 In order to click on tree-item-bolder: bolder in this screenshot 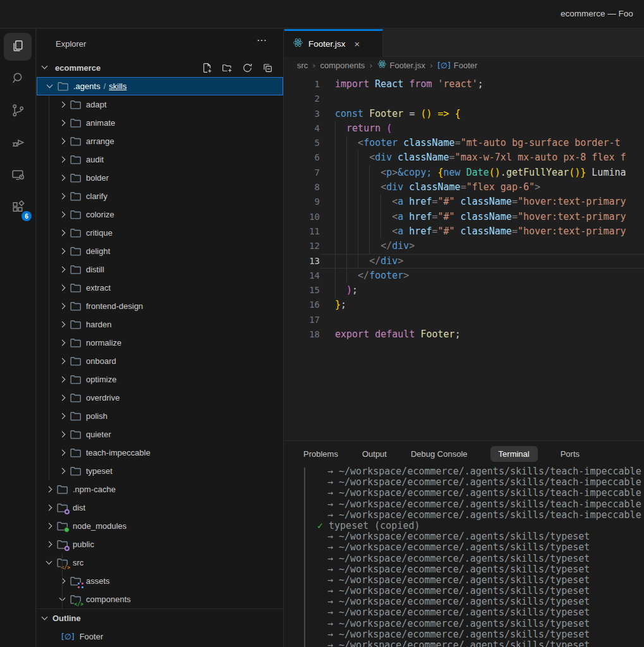, I will do `click(160, 178)`.